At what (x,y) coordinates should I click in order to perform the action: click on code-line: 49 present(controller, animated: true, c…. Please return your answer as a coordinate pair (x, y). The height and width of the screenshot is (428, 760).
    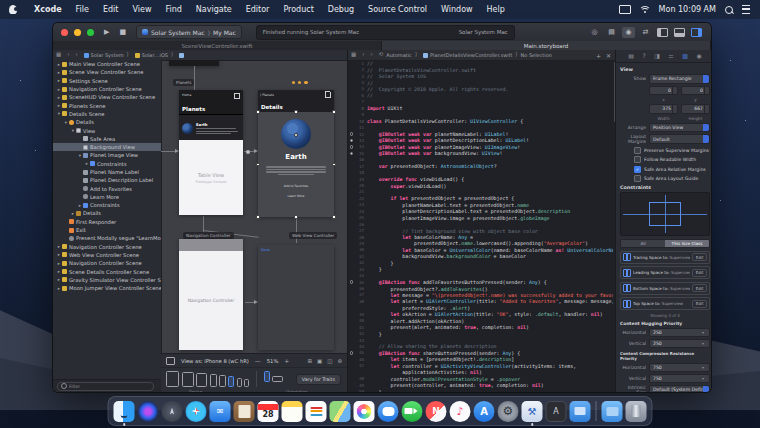
    Looking at the image, I should click on (480, 385).